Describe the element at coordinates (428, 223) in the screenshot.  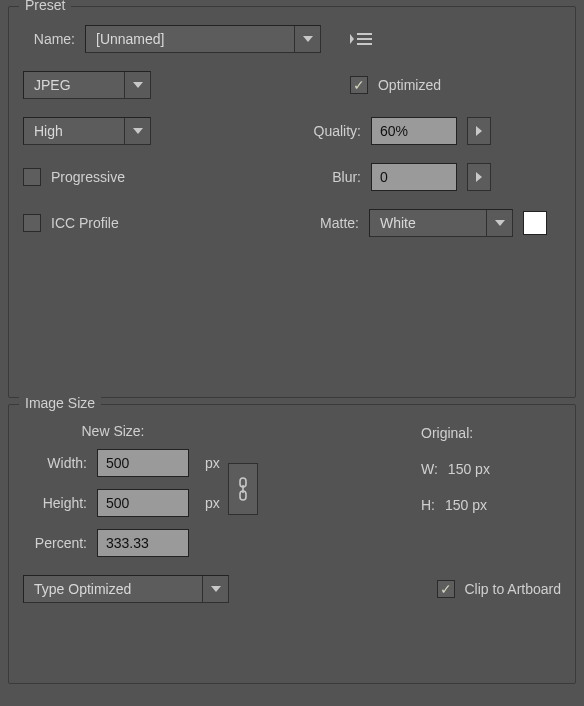
I see `matte-value: White` at that location.